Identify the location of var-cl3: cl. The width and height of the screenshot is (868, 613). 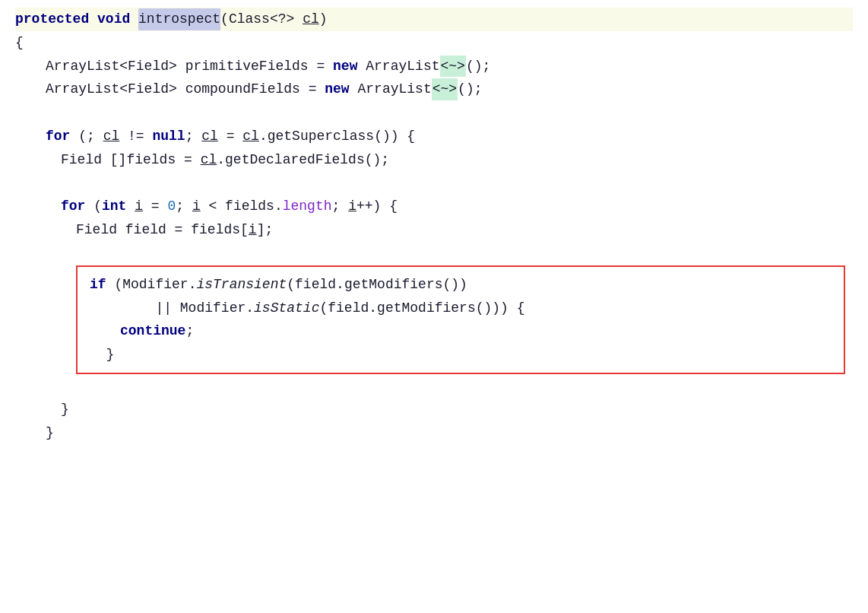
(251, 137).